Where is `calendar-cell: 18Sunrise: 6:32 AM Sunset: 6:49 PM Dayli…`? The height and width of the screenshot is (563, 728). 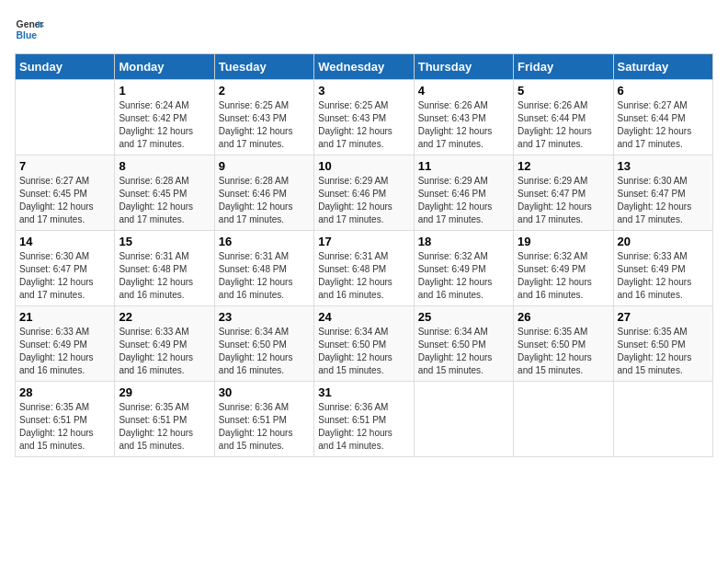
calendar-cell: 18Sunrise: 6:32 AM Sunset: 6:49 PM Dayli… is located at coordinates (463, 269).